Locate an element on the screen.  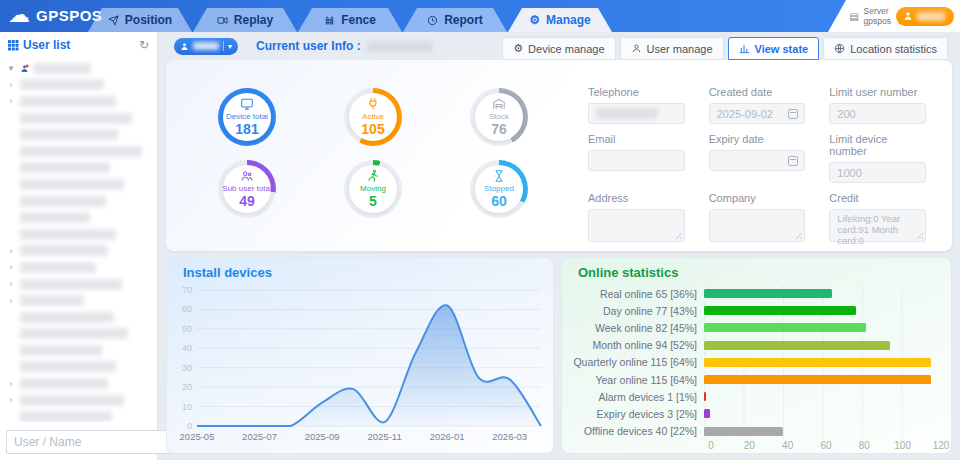
server-info: Server gpspos is located at coordinates (878, 16).